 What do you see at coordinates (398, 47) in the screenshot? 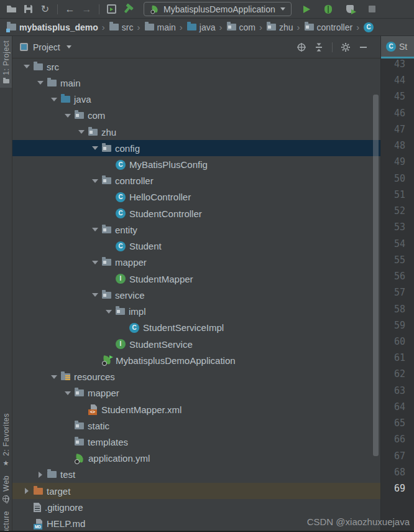
I see `tab-studentcontroller: C St` at bounding box center [398, 47].